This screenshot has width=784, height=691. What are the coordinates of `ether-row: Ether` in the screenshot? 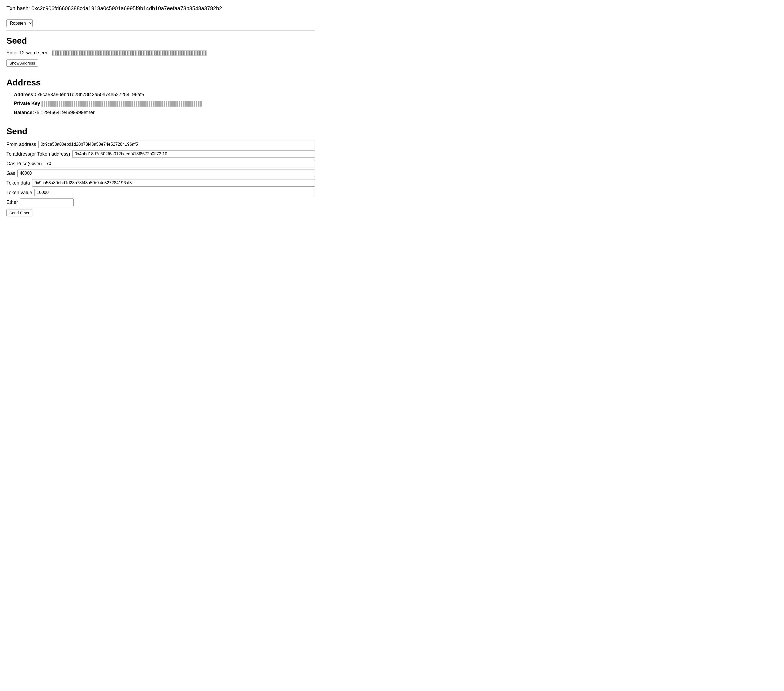 It's located at (161, 202).